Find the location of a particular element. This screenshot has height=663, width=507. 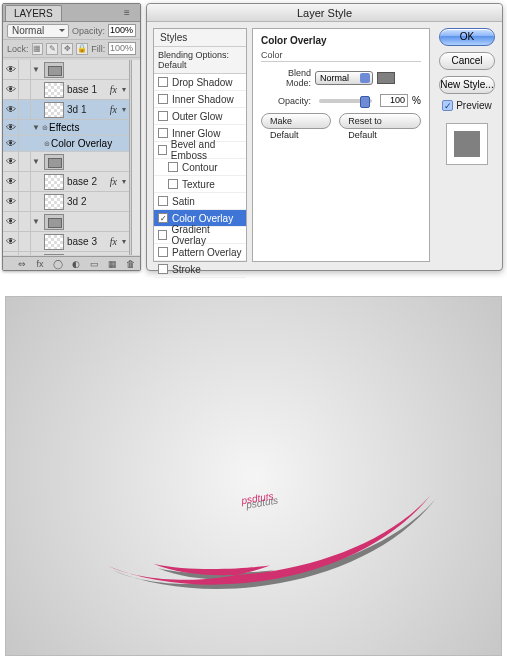

style-item: Inner Shadow is located at coordinates (200, 100).